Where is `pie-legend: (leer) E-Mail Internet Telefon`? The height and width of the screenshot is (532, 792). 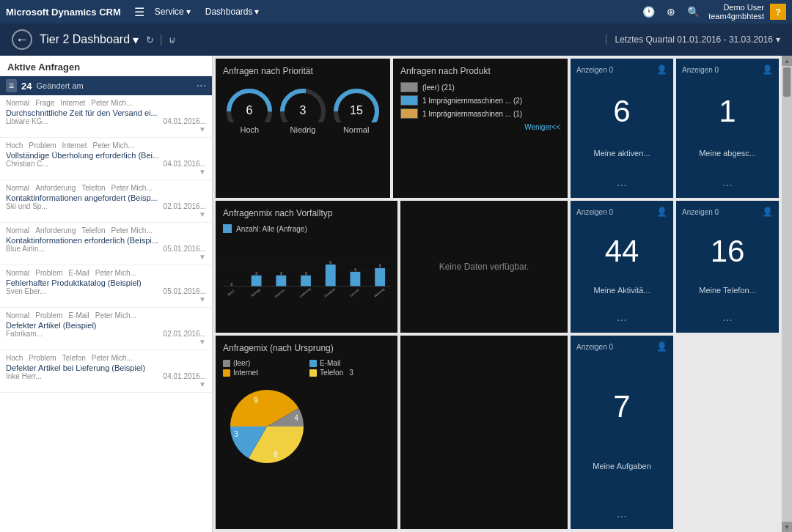 pie-legend: (leer) E-Mail Internet Telefon is located at coordinates (307, 368).